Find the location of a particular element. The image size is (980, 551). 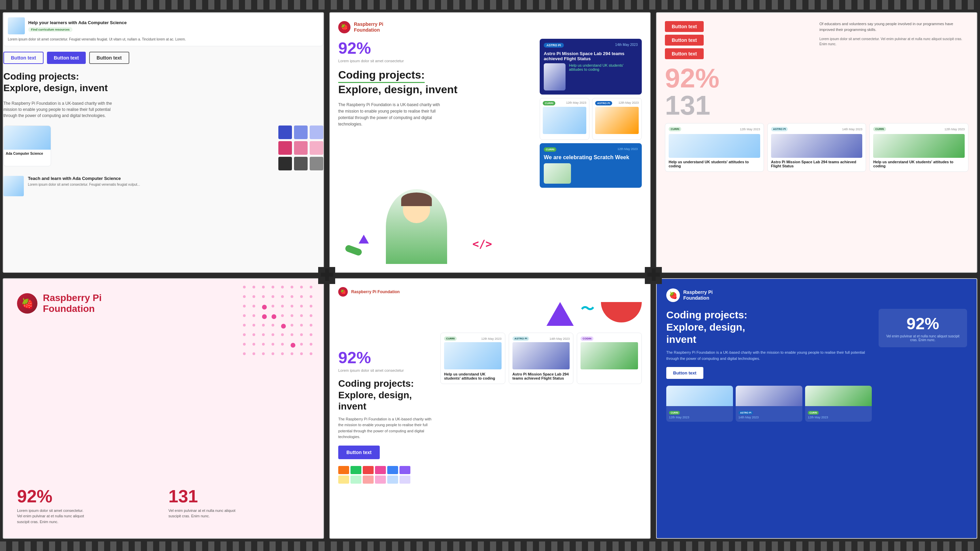

panel3-news-cards: CURRI 12th May 2023 Help us understand U… is located at coordinates (817, 148).